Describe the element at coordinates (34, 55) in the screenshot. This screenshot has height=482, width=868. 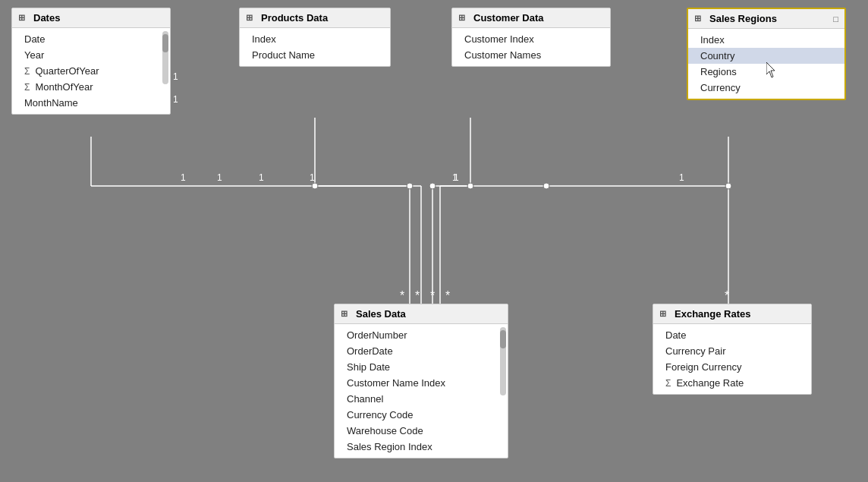
I see `field-label: Year` at that location.